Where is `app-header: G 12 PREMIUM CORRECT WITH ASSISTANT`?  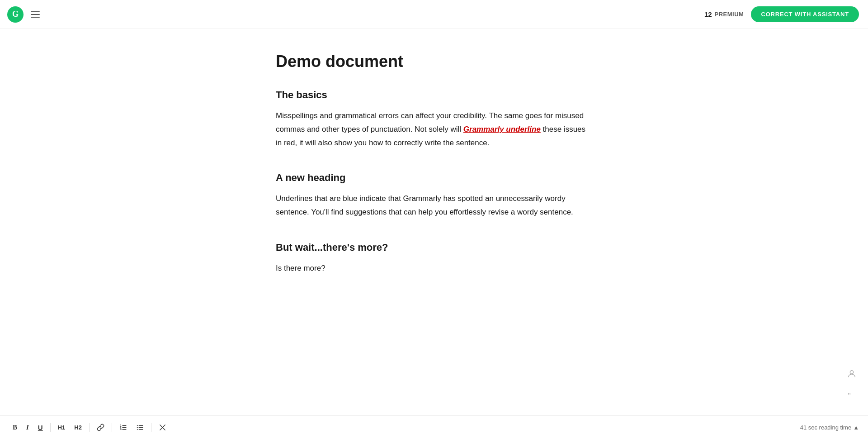 app-header: G 12 PREMIUM CORRECT WITH ASSISTANT is located at coordinates (434, 14).